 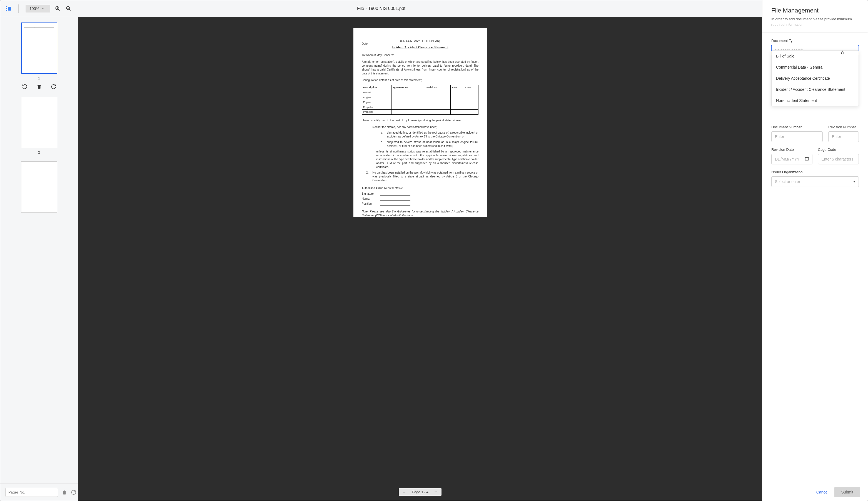 What do you see at coordinates (436, 492) in the screenshot?
I see `page-next-button: ﹀` at bounding box center [436, 492].